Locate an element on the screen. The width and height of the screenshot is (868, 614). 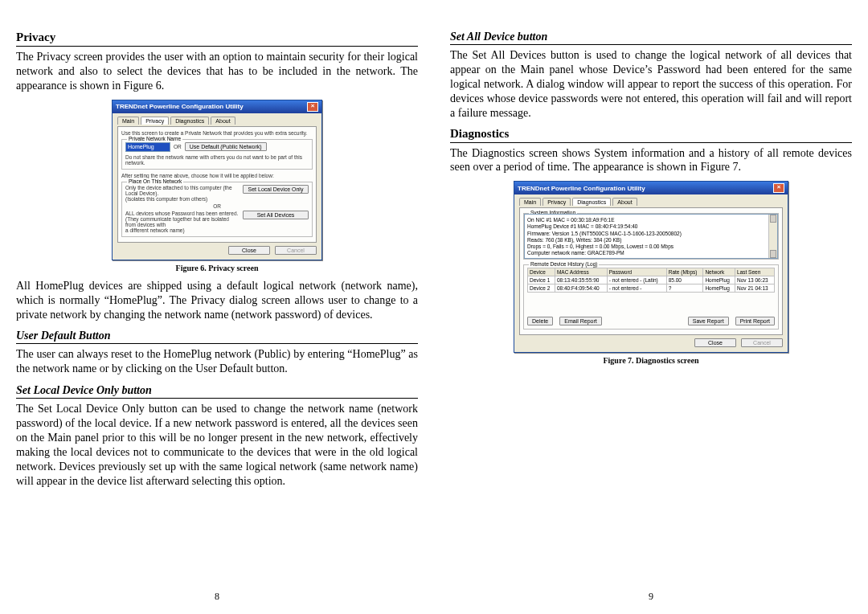
page-number: 8 is located at coordinates (217, 596).